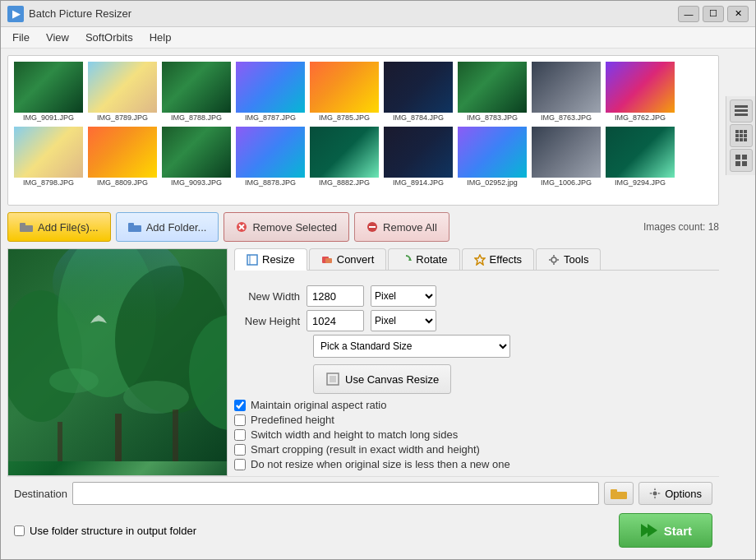 The image size is (756, 560). I want to click on smart_cropping-label: Smart cropping (result in exact width an…, so click(365, 449).